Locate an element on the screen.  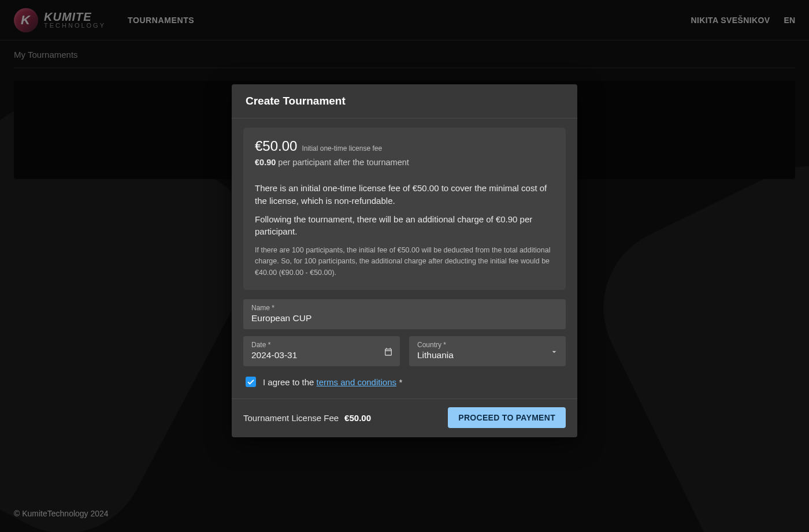
pricing-paragraph-2: Following the tournament, there will be … is located at coordinates (404, 226).